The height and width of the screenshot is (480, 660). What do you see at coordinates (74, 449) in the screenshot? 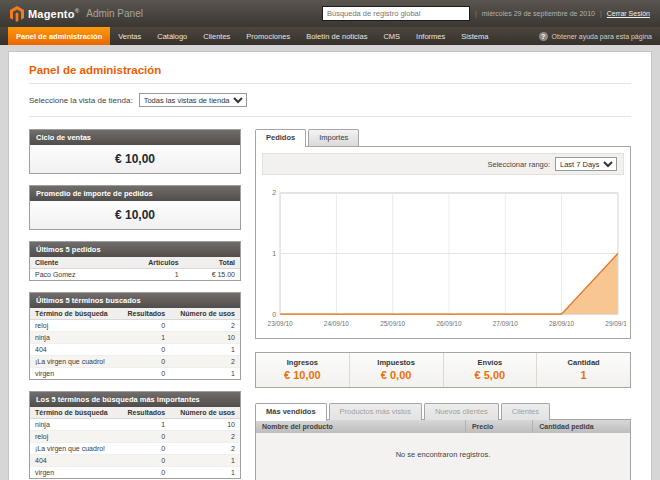
I see `table-cell: ¡La virgen que cuadro!` at bounding box center [74, 449].